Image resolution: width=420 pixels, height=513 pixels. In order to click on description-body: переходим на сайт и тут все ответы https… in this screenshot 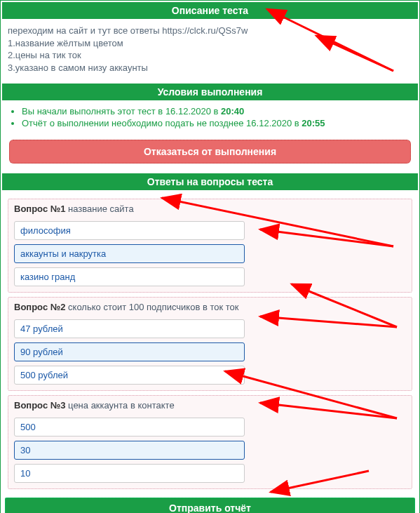, I will do `click(210, 51)`.